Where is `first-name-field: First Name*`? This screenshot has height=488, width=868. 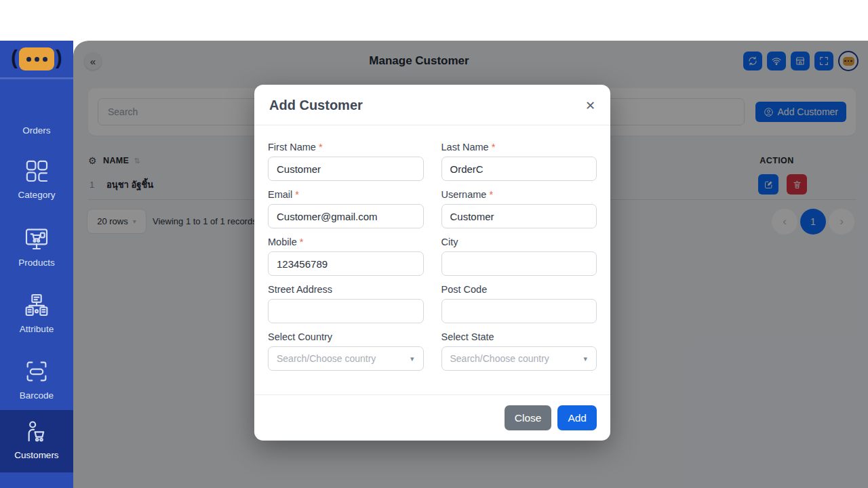 first-name-field: First Name* is located at coordinates (346, 161).